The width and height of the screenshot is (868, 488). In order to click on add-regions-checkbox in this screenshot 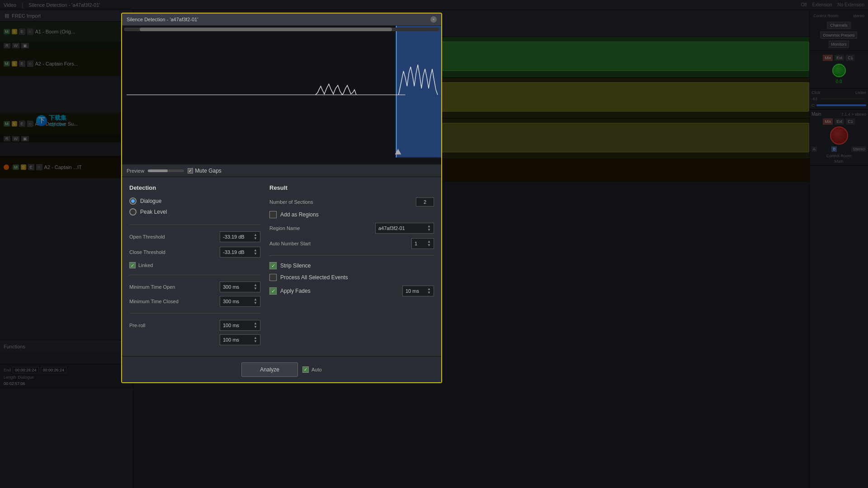, I will do `click(273, 215)`.